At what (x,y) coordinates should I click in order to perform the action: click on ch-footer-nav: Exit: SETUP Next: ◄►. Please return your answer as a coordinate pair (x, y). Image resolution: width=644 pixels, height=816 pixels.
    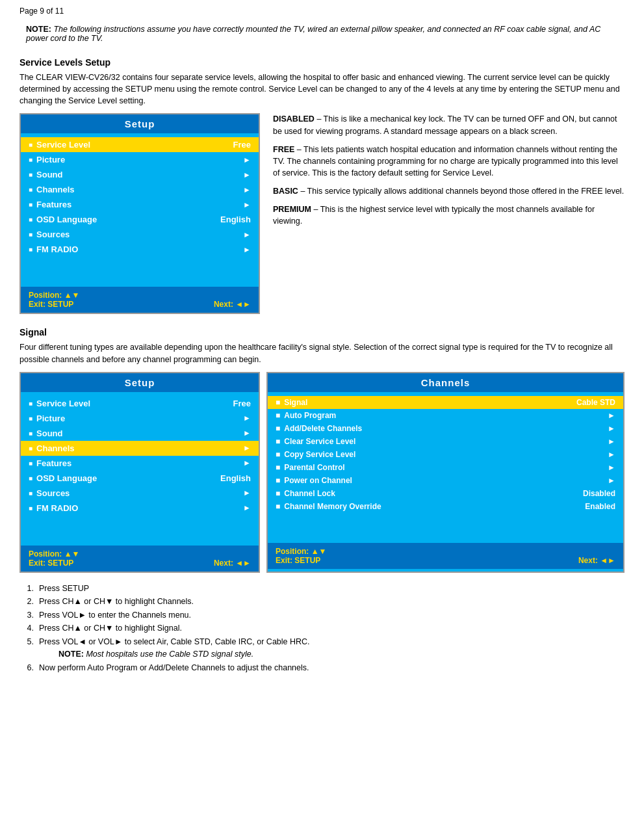
    Looking at the image, I should click on (446, 560).